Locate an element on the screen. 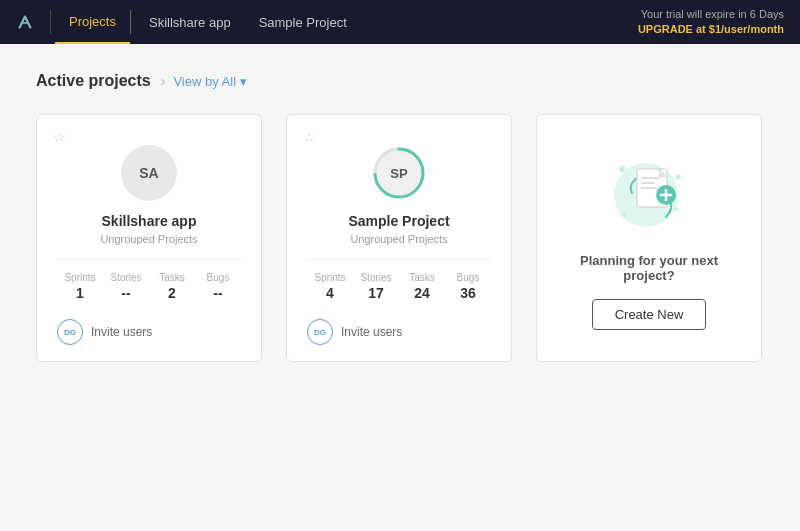  user-avatar-dg-sp: DG is located at coordinates (320, 332).